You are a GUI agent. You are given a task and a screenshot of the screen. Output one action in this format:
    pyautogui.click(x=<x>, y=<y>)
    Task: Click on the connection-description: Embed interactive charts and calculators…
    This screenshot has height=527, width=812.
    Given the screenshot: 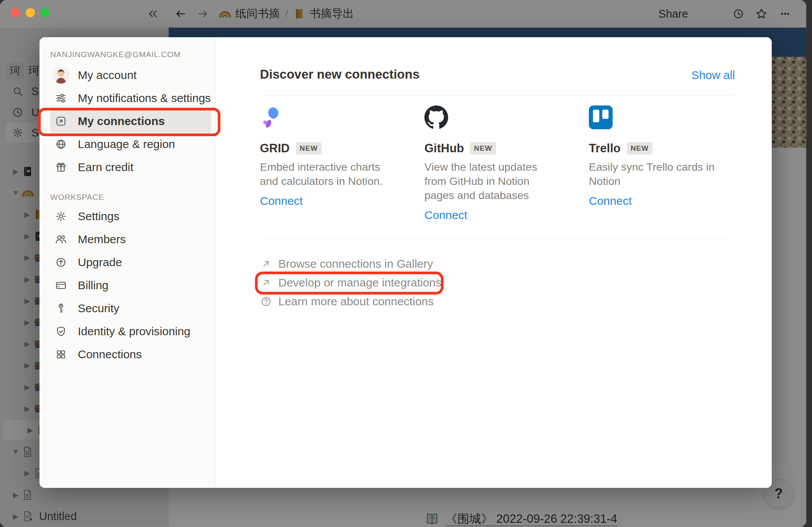 What is the action you would take?
    pyautogui.click(x=327, y=174)
    